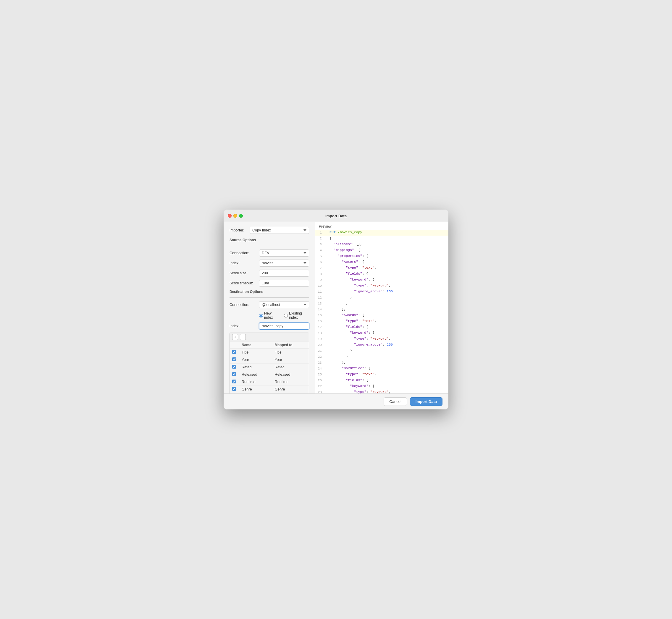 The image size is (672, 619). What do you see at coordinates (284, 305) in the screenshot?
I see `dest-connection-wrapper: @localhost DEV` at bounding box center [284, 305].